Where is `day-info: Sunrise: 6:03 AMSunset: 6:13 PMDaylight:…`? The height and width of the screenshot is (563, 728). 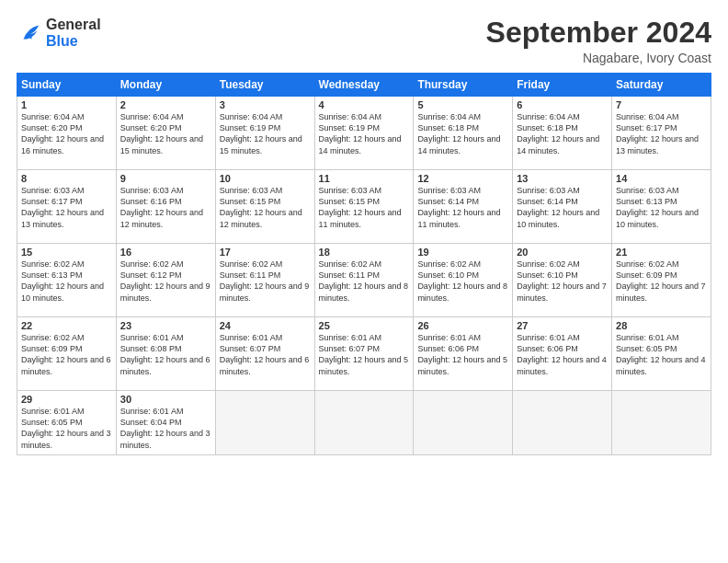
day-info: Sunrise: 6:03 AMSunset: 6:13 PMDaylight:… is located at coordinates (662, 208).